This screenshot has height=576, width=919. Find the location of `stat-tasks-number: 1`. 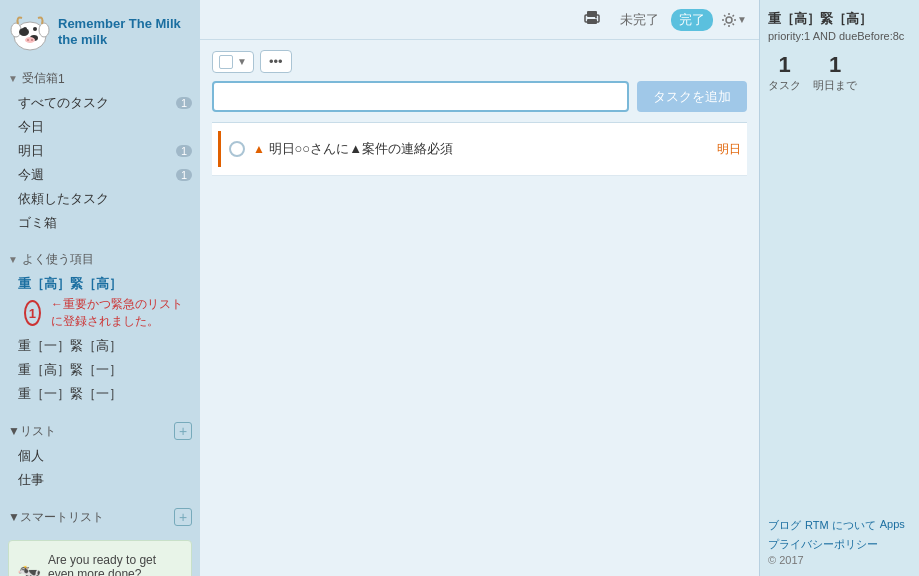

stat-tasks-number: 1 is located at coordinates (784, 65).